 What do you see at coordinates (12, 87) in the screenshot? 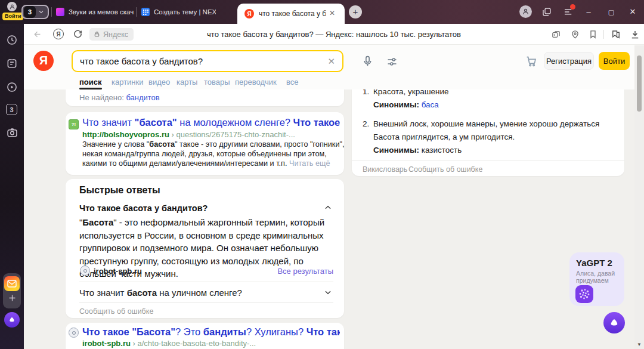
I see `video-icon` at bounding box center [12, 87].